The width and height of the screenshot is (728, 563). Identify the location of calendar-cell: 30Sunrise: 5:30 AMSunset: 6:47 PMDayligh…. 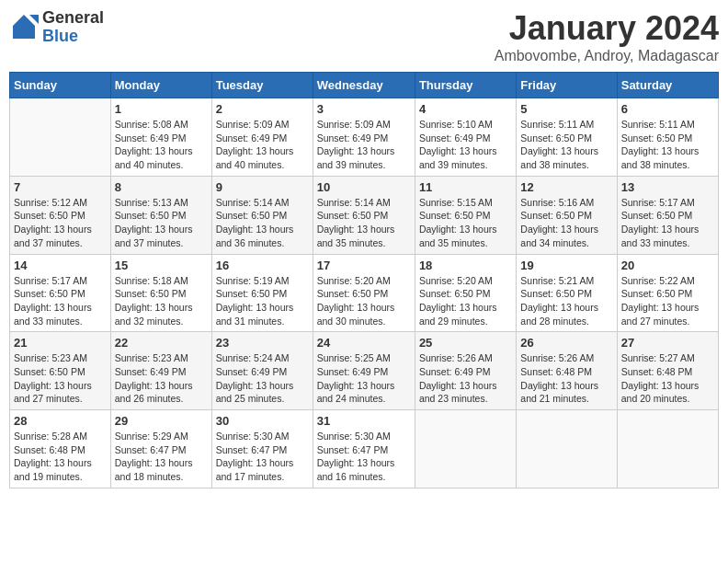
(262, 449).